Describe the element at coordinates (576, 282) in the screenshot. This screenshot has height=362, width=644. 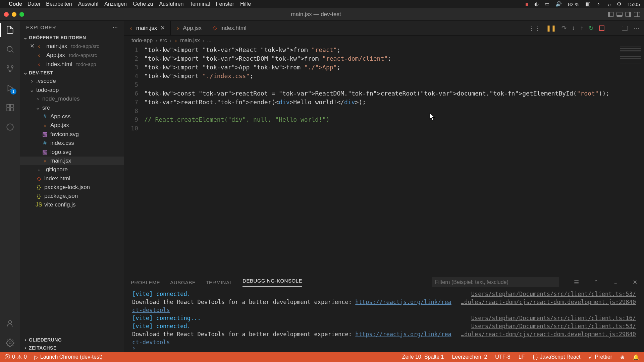
I see `filter-settings-icon: ☰` at that location.